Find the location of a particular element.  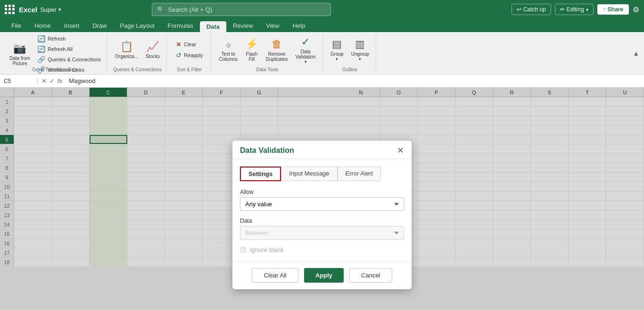

catch-up-icon: ↩ is located at coordinates (519, 9).